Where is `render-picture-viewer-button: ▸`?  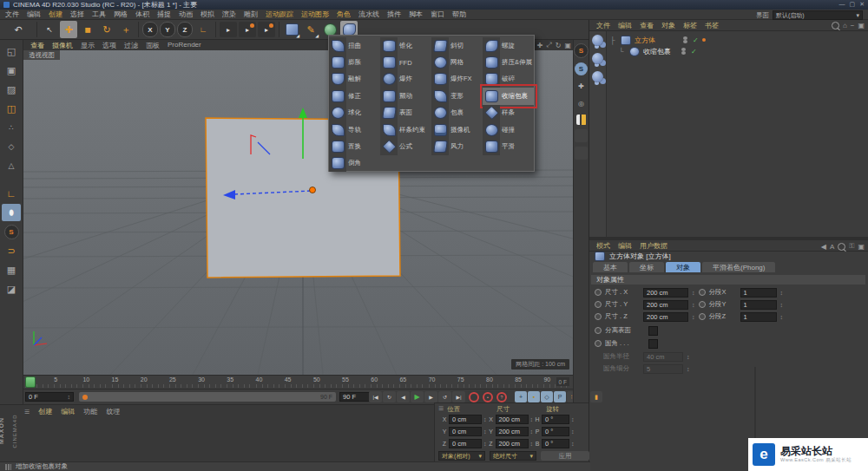 render-picture-viewer-button: ▸ is located at coordinates (247, 29).